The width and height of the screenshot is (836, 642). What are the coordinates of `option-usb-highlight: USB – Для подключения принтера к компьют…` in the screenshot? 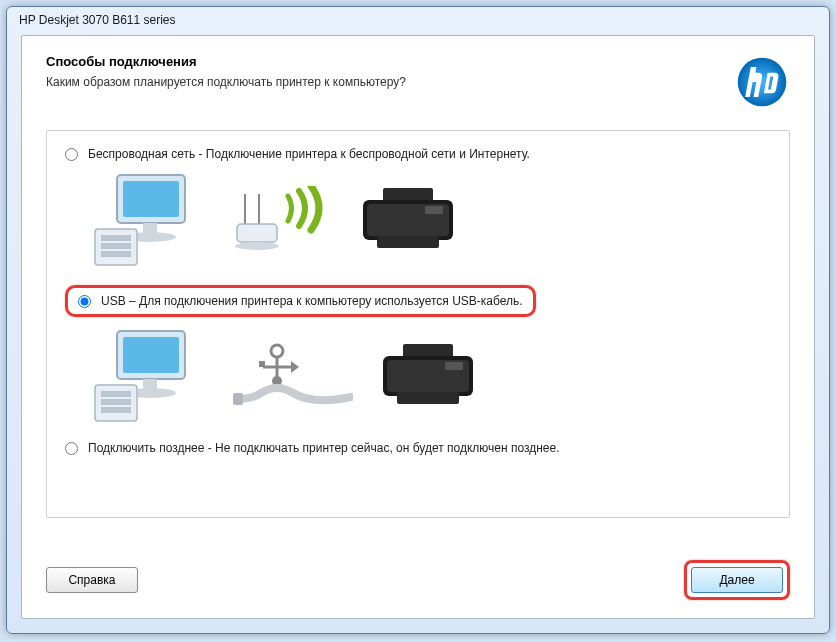 It's located at (300, 301).